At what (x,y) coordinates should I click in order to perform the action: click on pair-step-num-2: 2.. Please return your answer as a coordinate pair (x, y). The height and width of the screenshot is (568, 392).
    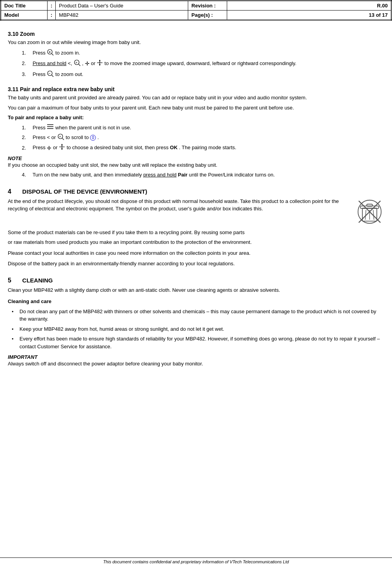
    Looking at the image, I should click on (26, 138).